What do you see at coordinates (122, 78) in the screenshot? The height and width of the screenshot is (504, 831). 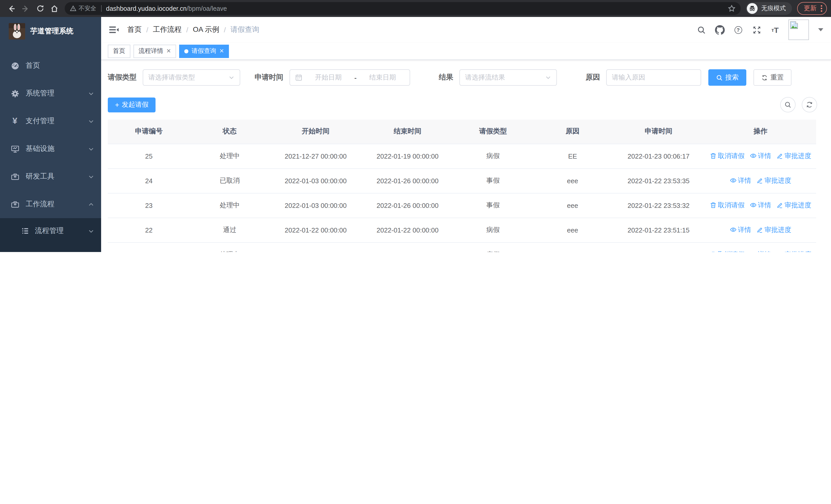 I see `leave-type-label: 请假类型` at bounding box center [122, 78].